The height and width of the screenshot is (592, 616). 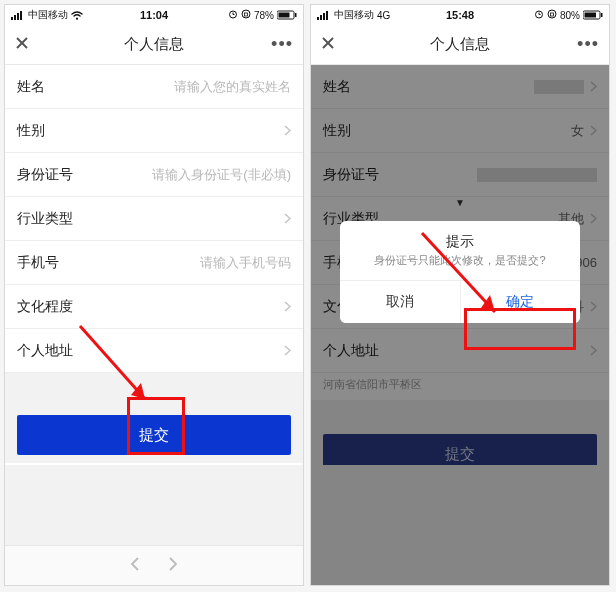 I want to click on field-placeholder: 请输入手机号码, so click(x=246, y=263).